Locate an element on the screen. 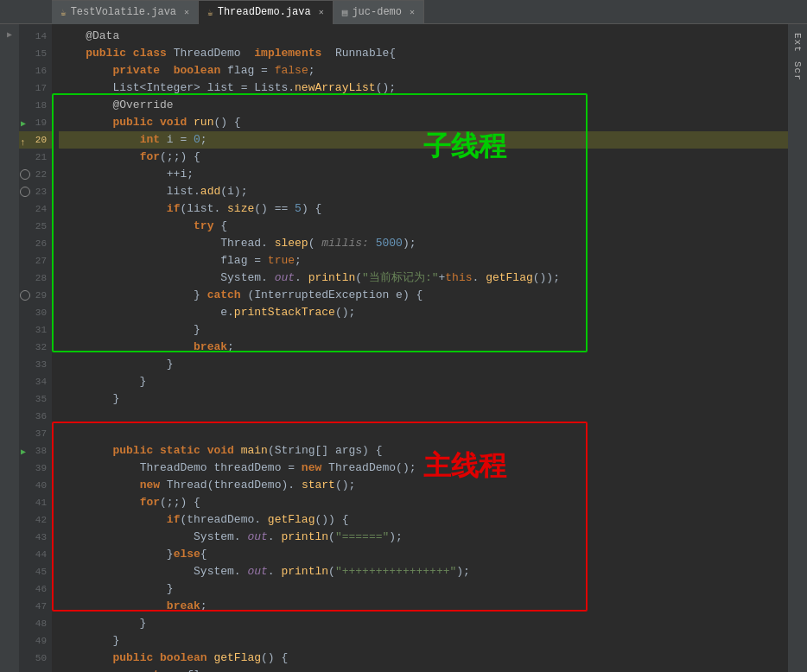 The image size is (807, 672). code-line-39: ThreadDemo threadDemo = new ThreadDemo()… is located at coordinates (423, 468).